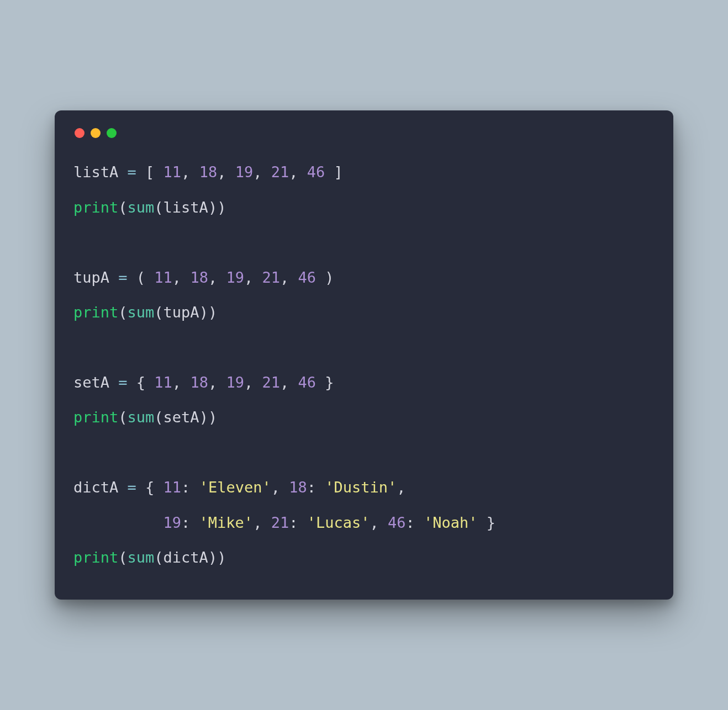 The width and height of the screenshot is (728, 710). I want to click on code-token-str: 'Lucas', so click(339, 522).